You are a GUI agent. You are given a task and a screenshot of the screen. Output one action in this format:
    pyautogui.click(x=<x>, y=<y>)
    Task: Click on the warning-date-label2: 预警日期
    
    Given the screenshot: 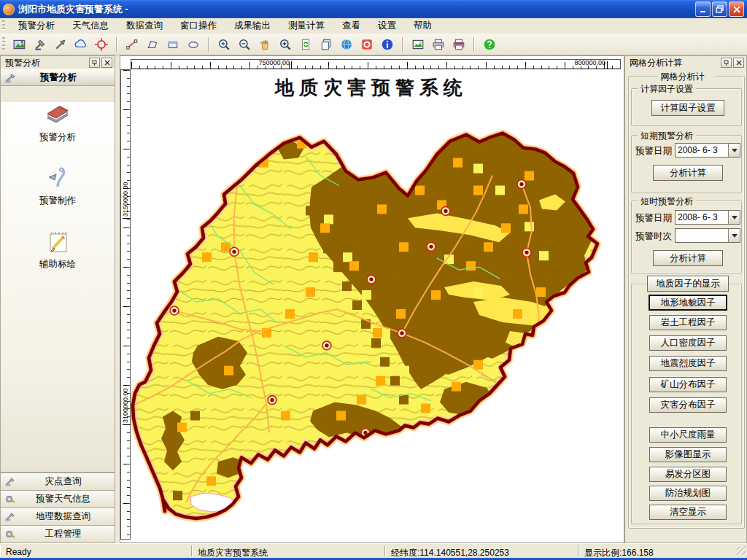 What is the action you would take?
    pyautogui.click(x=654, y=219)
    